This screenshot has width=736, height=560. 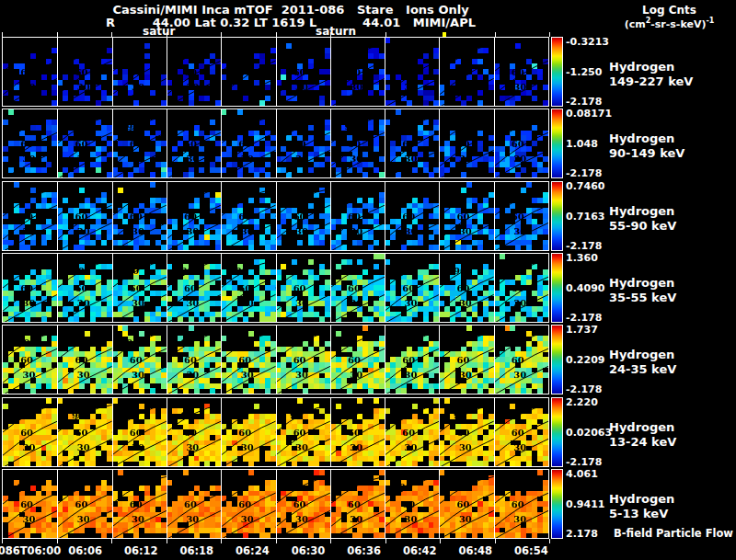 I want to click on colorbar-tick-max: 1.360, so click(x=581, y=257).